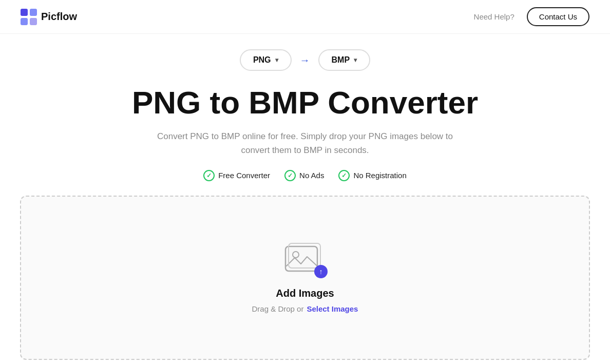  Describe the element at coordinates (494, 16) in the screenshot. I see `need-help-label: Need Help?` at that location.